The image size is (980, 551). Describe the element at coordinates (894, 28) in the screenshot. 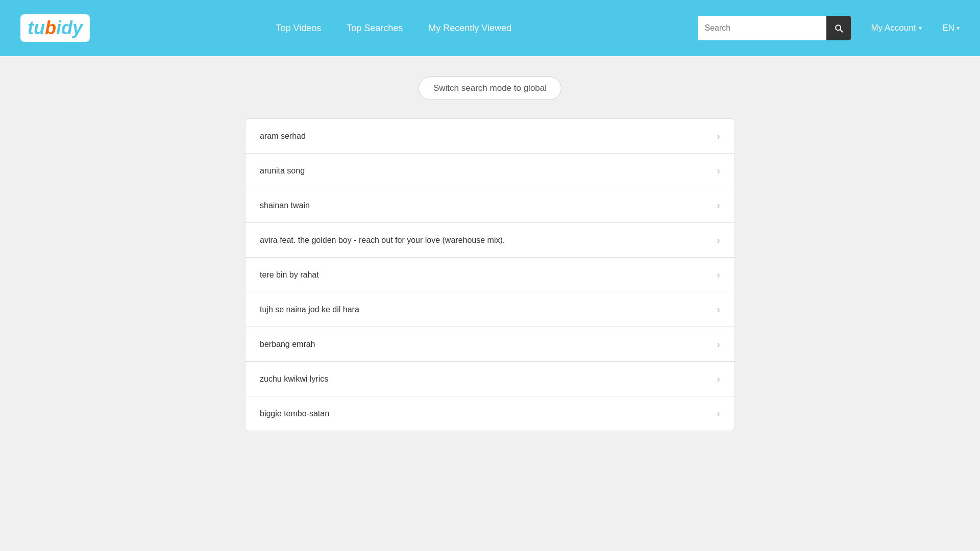

I see `account-label: My Account` at that location.